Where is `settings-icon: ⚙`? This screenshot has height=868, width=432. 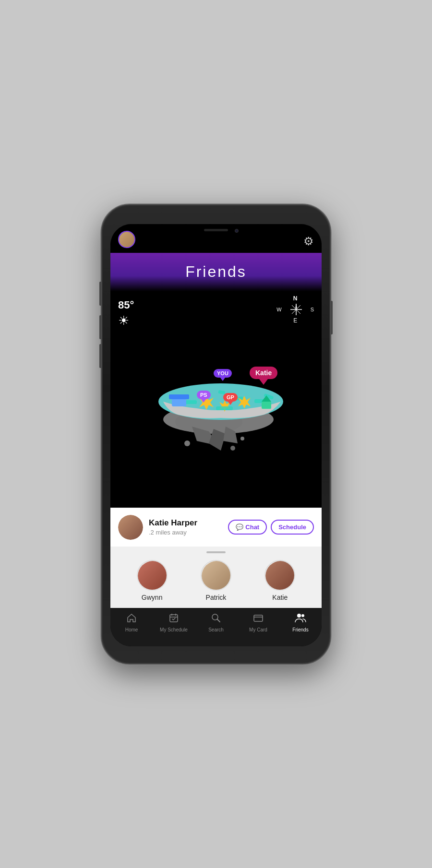
settings-icon: ⚙ is located at coordinates (309, 241).